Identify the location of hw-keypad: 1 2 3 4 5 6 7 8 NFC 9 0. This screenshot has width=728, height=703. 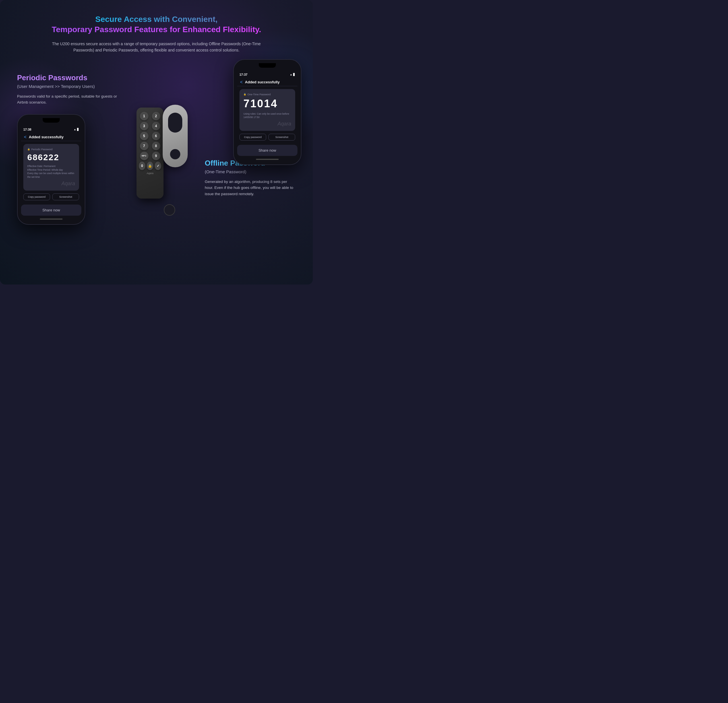
(150, 153).